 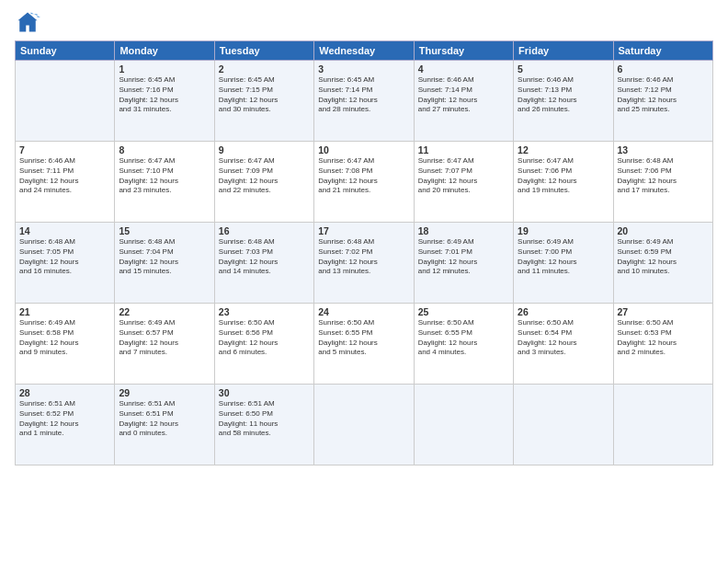 I want to click on day-number: 9, so click(x=265, y=150).